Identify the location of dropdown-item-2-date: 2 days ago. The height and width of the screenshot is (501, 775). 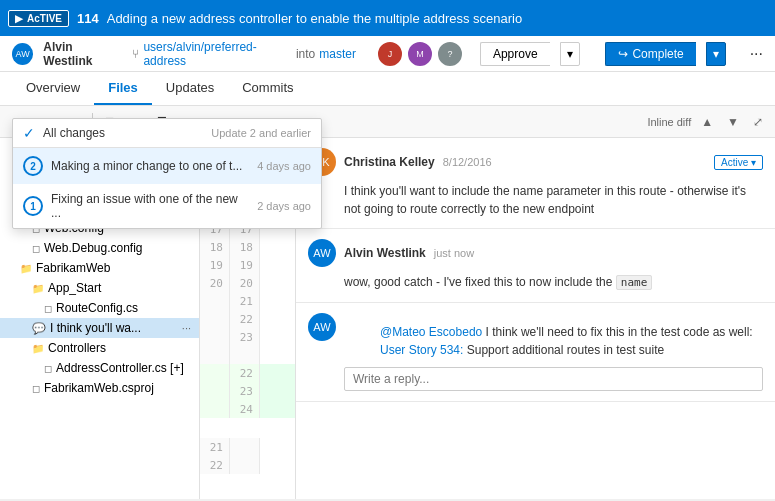
(284, 206).